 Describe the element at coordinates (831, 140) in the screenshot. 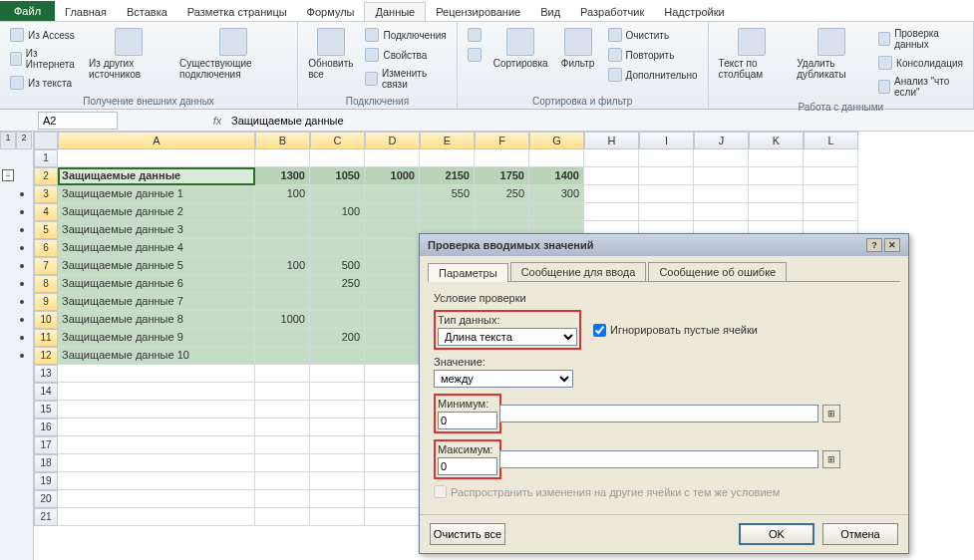

I see `col-header-L: L` at that location.